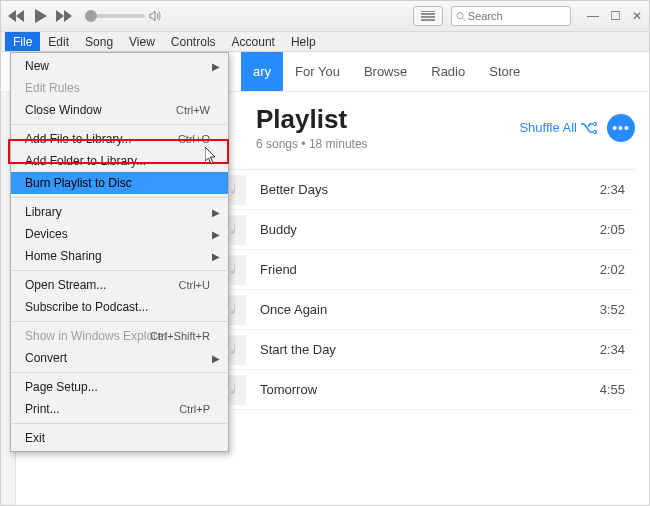  I want to click on menu-item-label: Edit Rules, so click(52, 88).